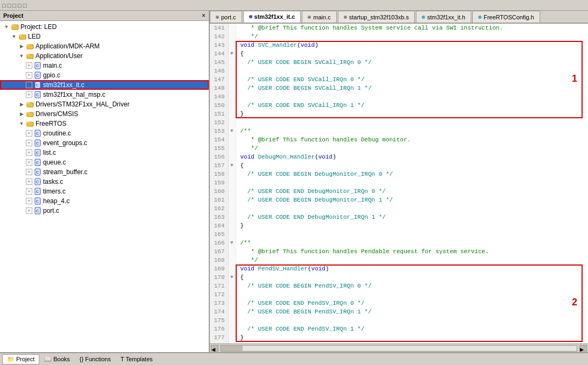  I want to click on bottom-tab-project: 📁Project, so click(20, 359).